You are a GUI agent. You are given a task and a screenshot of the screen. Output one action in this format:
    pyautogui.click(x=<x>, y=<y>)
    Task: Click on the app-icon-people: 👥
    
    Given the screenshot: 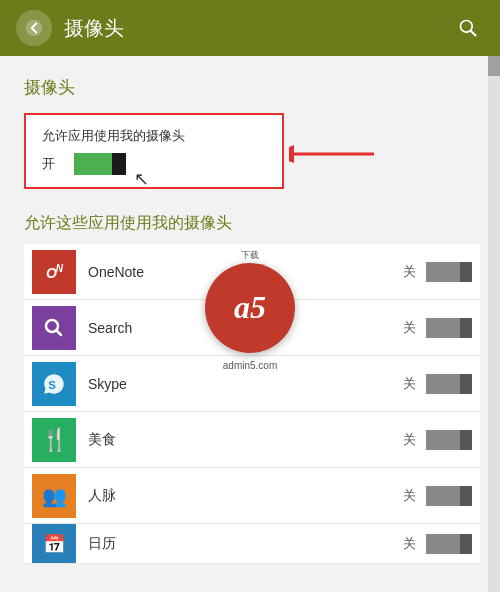 What is the action you would take?
    pyautogui.click(x=54, y=496)
    